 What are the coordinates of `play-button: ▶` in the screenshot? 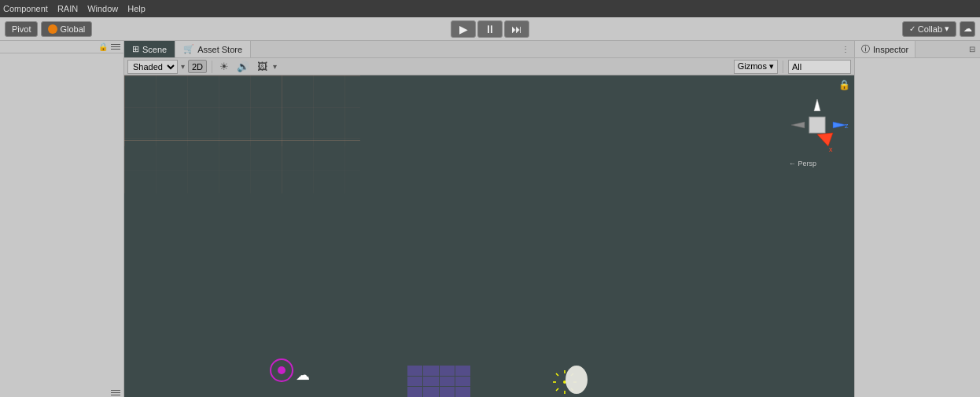 It's located at (463, 29).